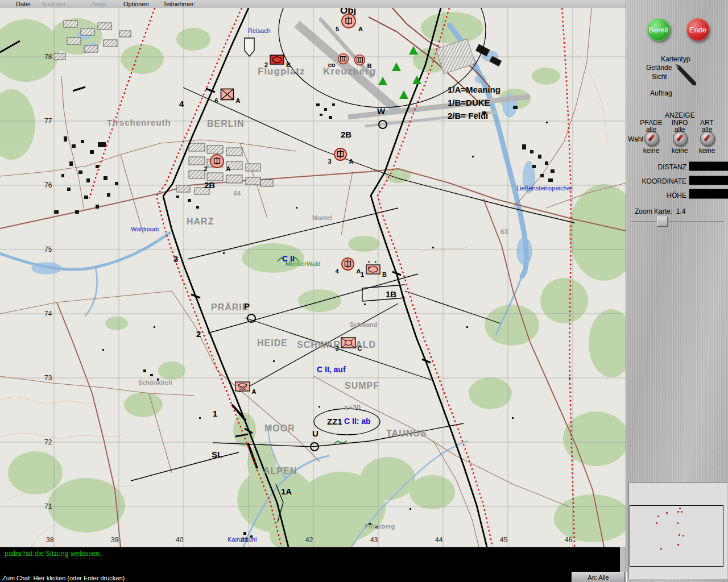 Image resolution: width=728 pixels, height=582 pixels. I want to click on svg-text: ooo, so click(242, 389).